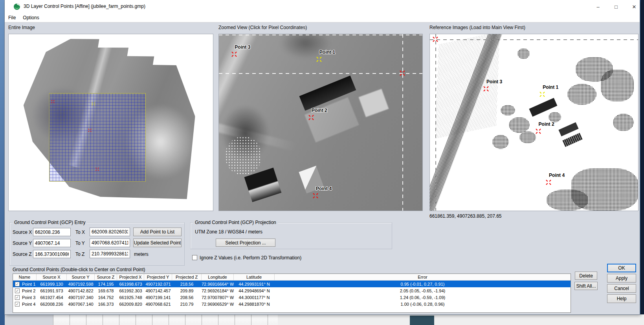 The image size is (644, 325). I want to click on cell-projected-y: 4907142.457, so click(158, 291).